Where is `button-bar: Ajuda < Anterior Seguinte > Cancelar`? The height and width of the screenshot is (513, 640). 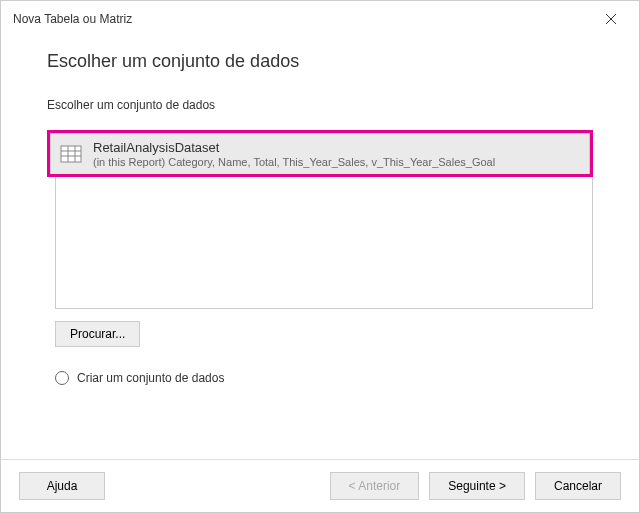
button-bar: Ajuda < Anterior Seguinte > Cancelar is located at coordinates (320, 486).